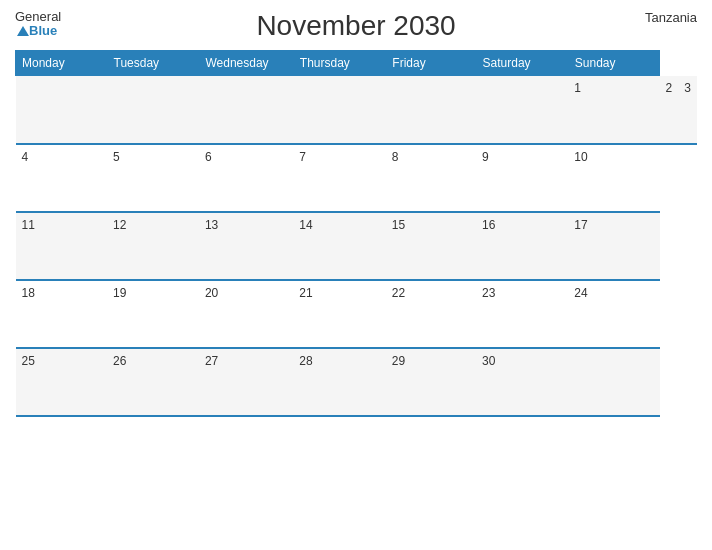  I want to click on day-cell: 7, so click(340, 178).